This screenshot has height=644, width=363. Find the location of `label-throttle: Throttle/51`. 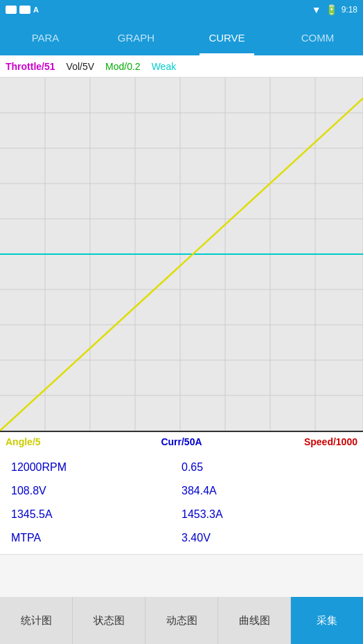

label-throttle: Throttle/51 is located at coordinates (30, 66).